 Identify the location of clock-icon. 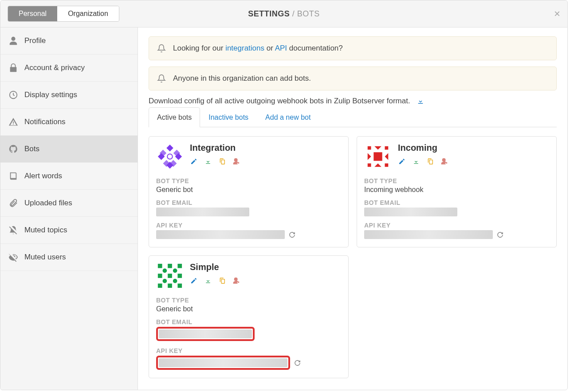
(13, 95).